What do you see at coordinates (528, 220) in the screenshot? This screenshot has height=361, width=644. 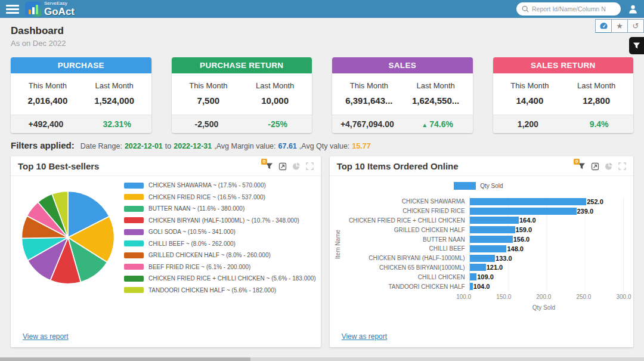 I see `bar-value-label: 164.0` at bounding box center [528, 220].